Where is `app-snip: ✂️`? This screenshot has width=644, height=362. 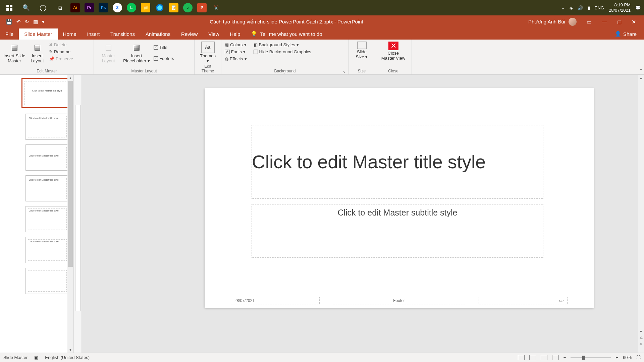 app-snip: ✂️ is located at coordinates (216, 8).